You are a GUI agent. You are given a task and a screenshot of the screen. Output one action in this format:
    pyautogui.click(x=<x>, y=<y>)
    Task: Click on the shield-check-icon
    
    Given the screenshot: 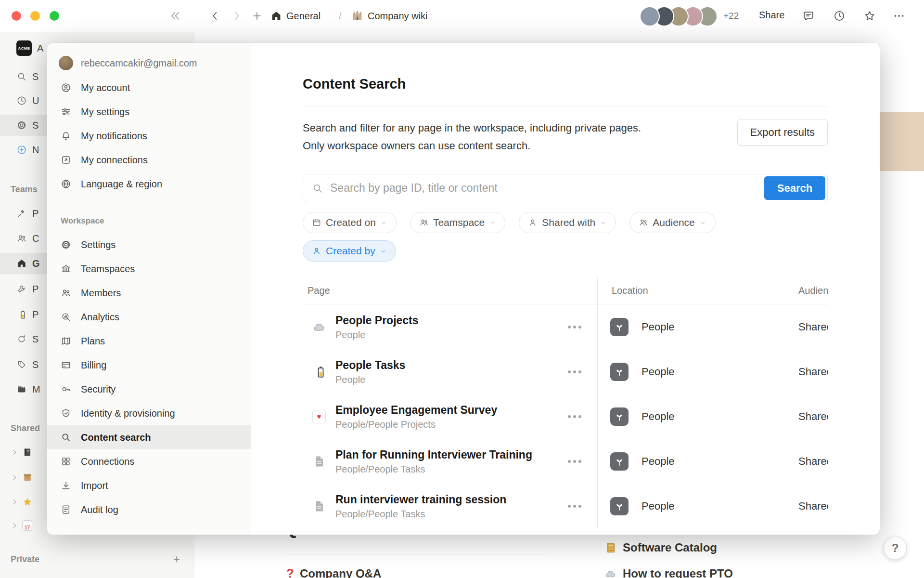 What is the action you would take?
    pyautogui.click(x=66, y=413)
    